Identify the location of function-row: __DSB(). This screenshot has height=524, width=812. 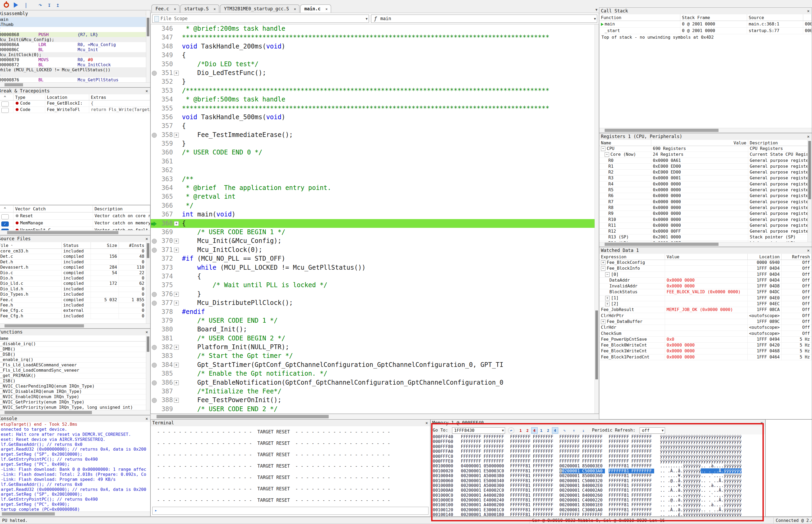
(73, 355).